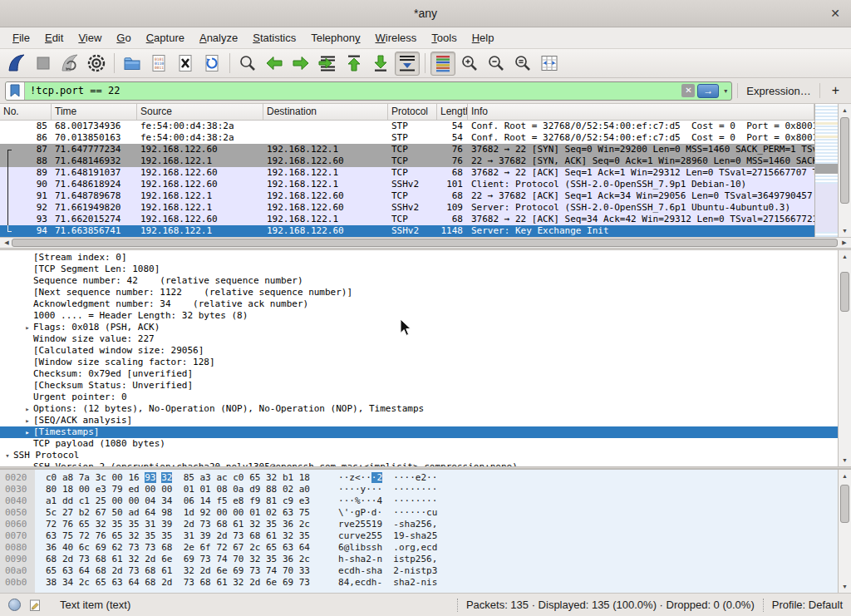 Image resolution: width=851 pixels, height=616 pixels. I want to click on hex-ascii: ecdh-sha 2-nistp3, so click(380, 571).